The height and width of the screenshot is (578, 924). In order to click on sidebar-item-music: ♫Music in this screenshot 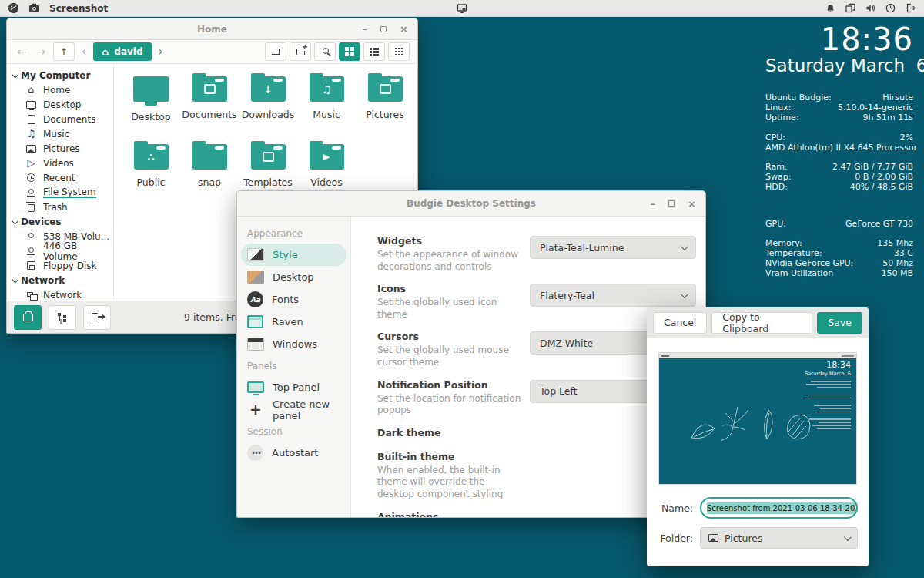, I will do `click(60, 134)`.